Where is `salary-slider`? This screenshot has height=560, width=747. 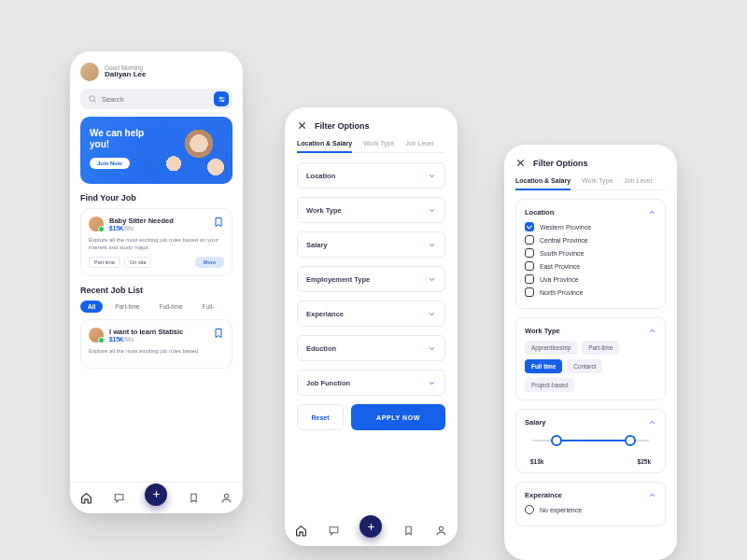
salary-slider is located at coordinates (590, 445).